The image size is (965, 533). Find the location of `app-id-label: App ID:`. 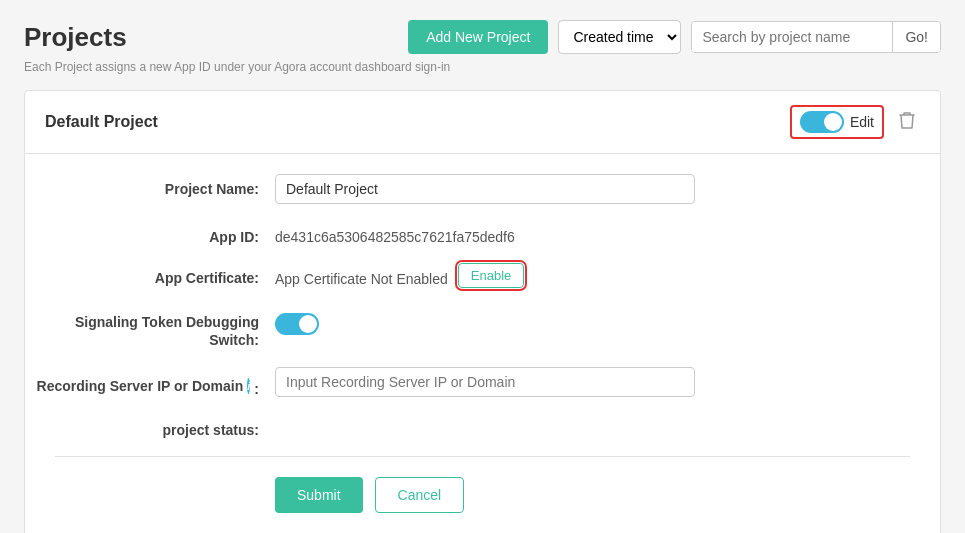

app-id-label: App ID: is located at coordinates (165, 234).